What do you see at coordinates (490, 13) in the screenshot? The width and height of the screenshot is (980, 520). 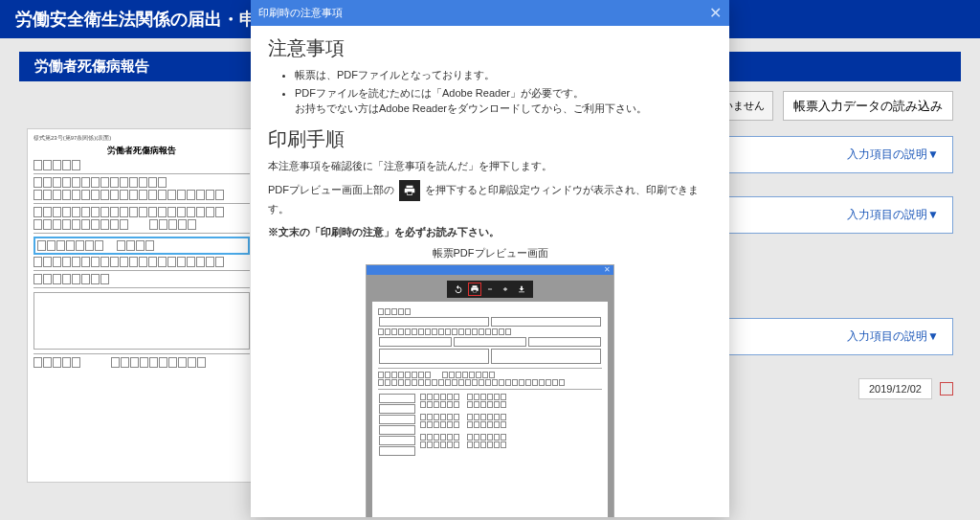 I see `modal-header: 印刷時の注意事項 ✕` at bounding box center [490, 13].